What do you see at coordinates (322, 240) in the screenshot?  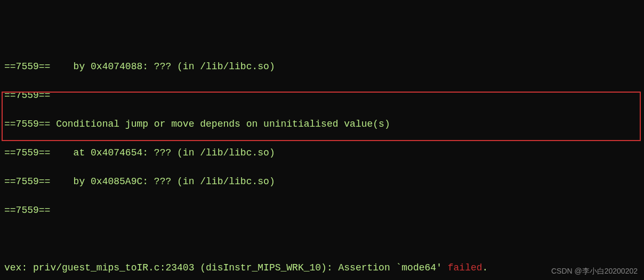 I see `terminal-line-blank` at bounding box center [322, 240].